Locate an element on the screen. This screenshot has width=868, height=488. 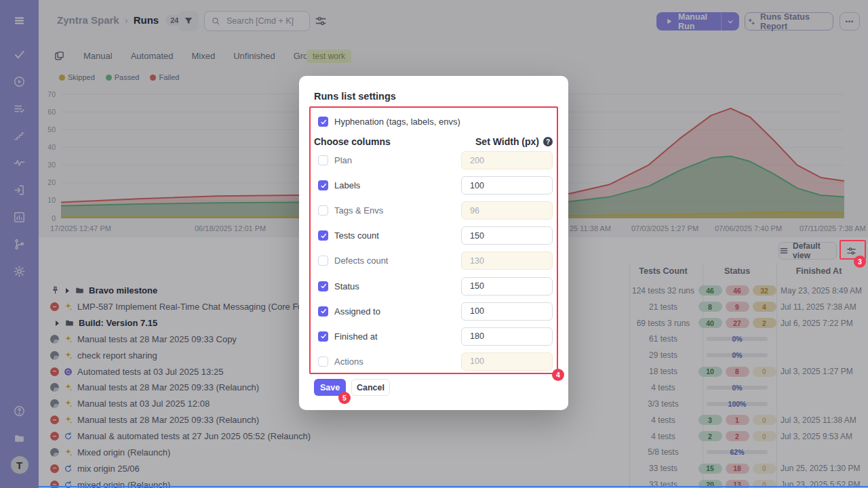
column-label-wrap: Defects count is located at coordinates (351, 260).